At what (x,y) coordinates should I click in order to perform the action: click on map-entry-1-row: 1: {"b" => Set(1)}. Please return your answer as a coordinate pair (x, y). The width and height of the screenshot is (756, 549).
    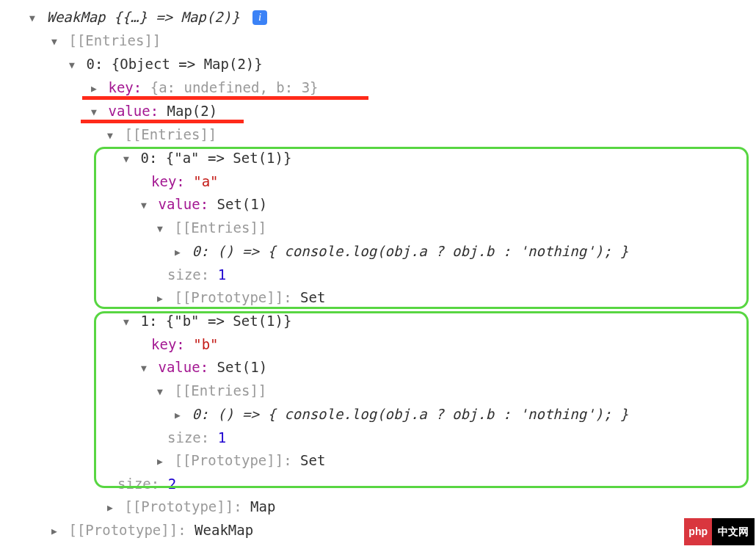
    Looking at the image, I should click on (384, 321).